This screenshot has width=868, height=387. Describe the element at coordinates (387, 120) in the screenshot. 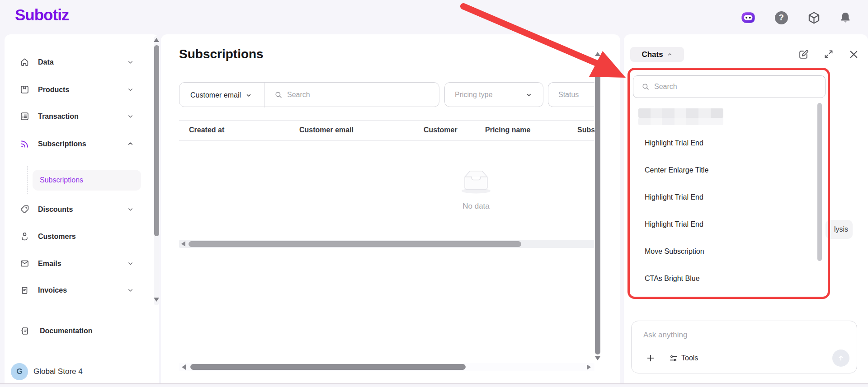

I see `table-top-border` at that location.